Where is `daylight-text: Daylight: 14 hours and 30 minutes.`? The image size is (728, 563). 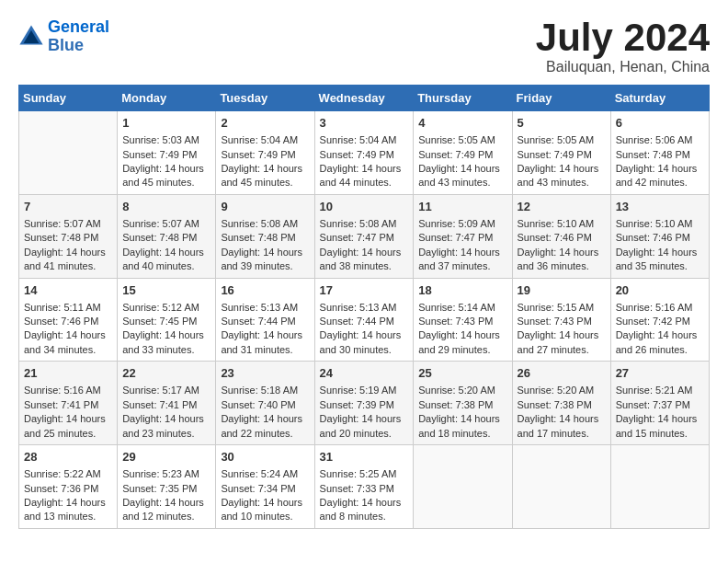
daylight-text: Daylight: 14 hours and 30 minutes. is located at coordinates (364, 342).